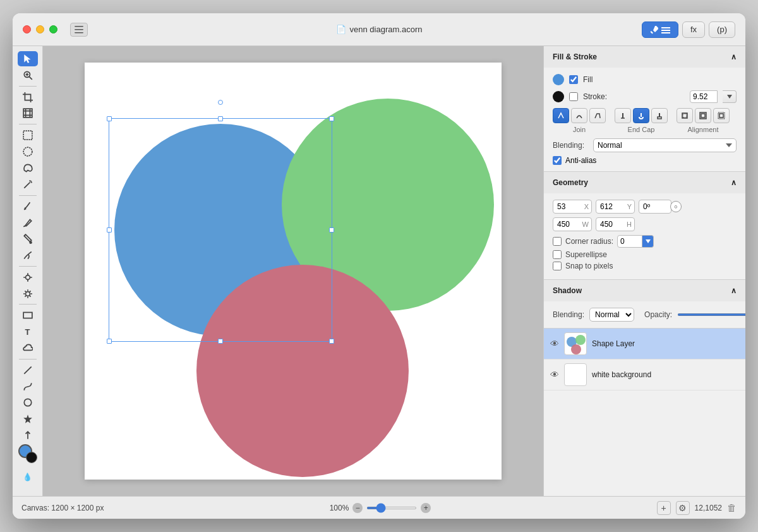  Describe the element at coordinates (555, 344) in the screenshot. I see `layer-eye-shape: 👁` at that location.